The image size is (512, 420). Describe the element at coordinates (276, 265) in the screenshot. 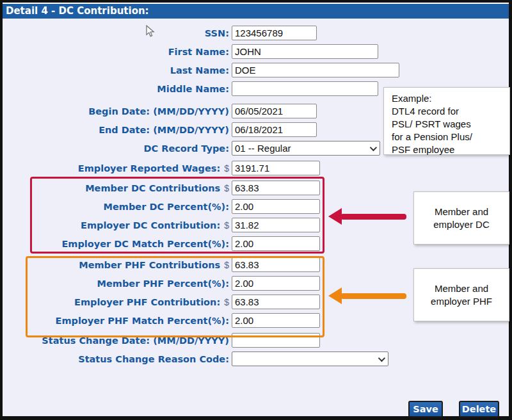

I see `member-phf-contributions-input` at that location.